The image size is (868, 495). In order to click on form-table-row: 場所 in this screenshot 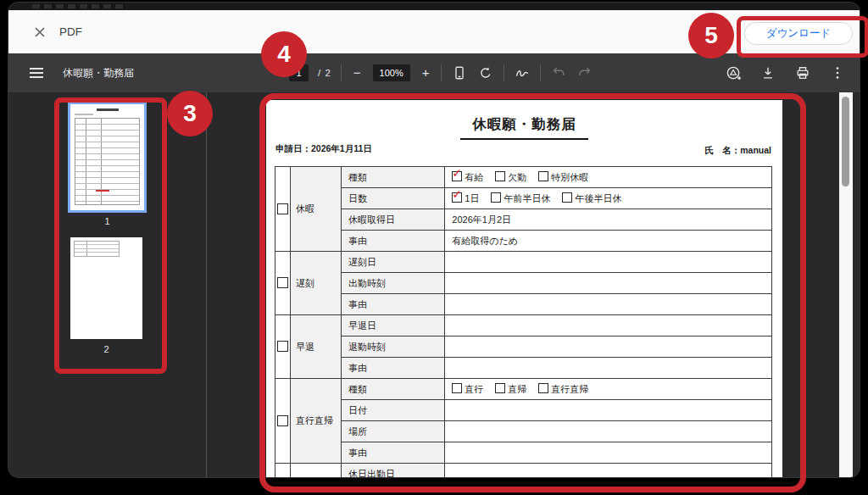, I will do `click(524, 432)`.